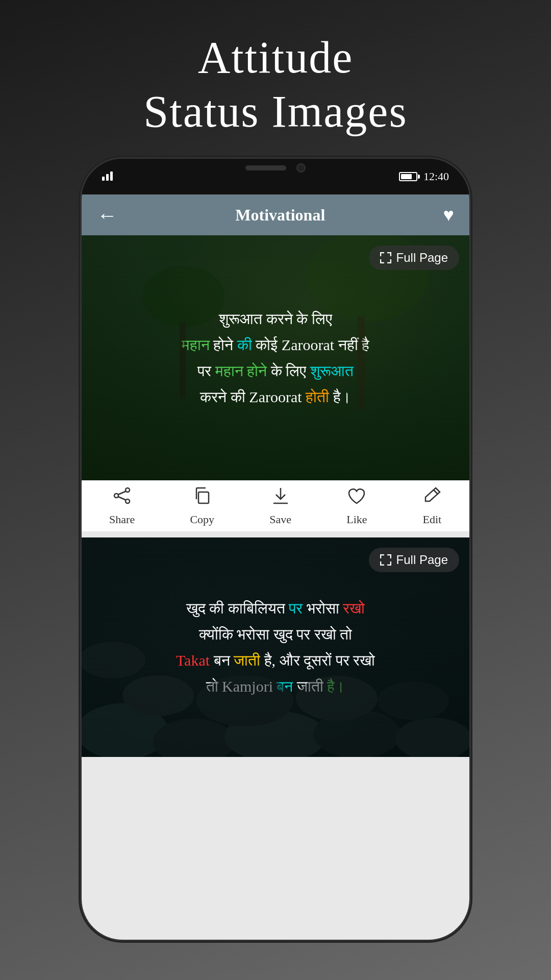 The image size is (551, 980). Describe the element at coordinates (280, 215) in the screenshot. I see `app-bar-title: Motivational` at that location.